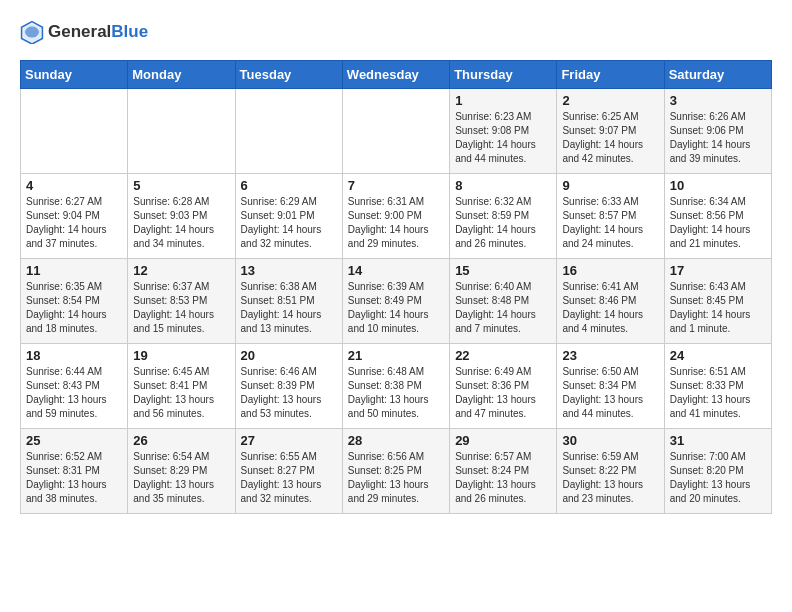 This screenshot has width=792, height=612. I want to click on day-info: Sunrise: 6:56 AM Sunset: 8:25 PM Dayligh…, so click(396, 478).